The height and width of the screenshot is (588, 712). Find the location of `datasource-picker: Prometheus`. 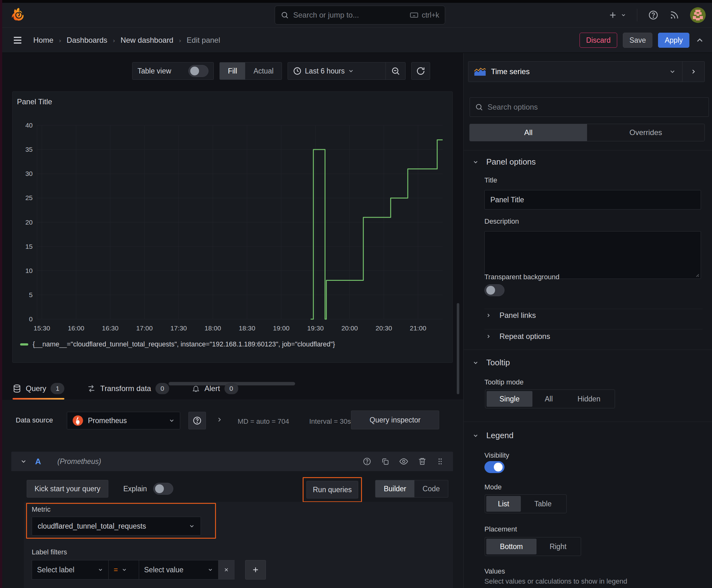

datasource-picker: Prometheus is located at coordinates (124, 421).